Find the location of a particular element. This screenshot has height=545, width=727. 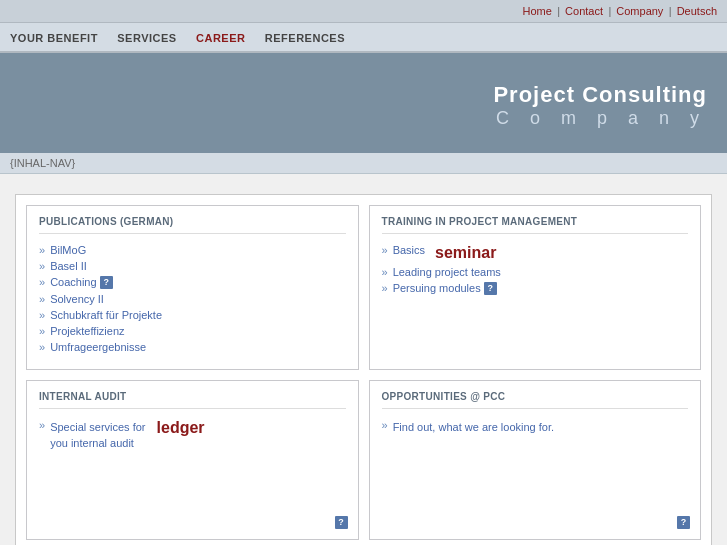

audit-link: Special services for ledger you internal… is located at coordinates (127, 435).